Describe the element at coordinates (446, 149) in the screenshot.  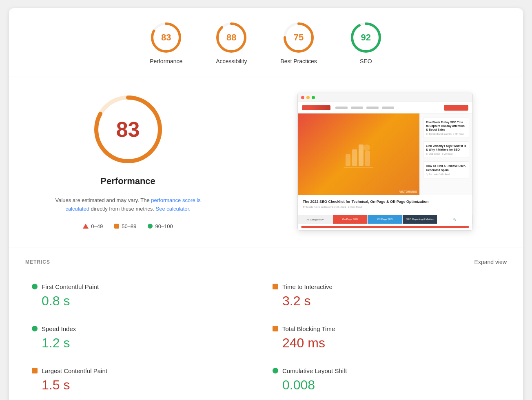
I see `hero-card-2: Link Velocity FAQs: What It Is & Why It …` at that location.